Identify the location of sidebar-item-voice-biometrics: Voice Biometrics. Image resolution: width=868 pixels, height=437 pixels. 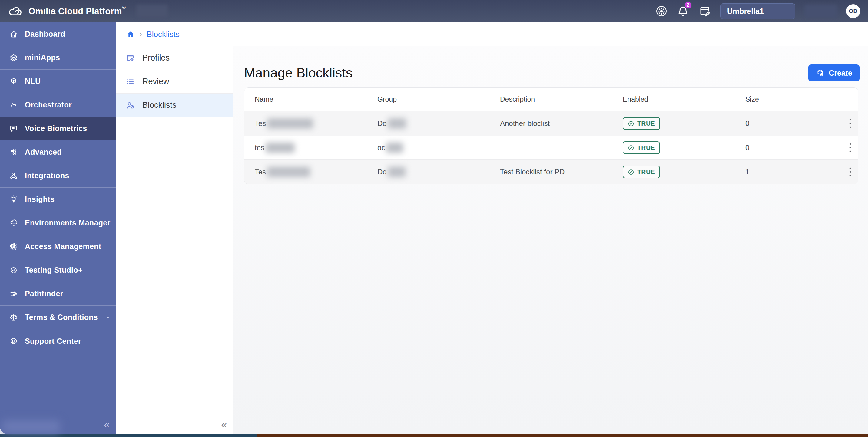
(58, 129).